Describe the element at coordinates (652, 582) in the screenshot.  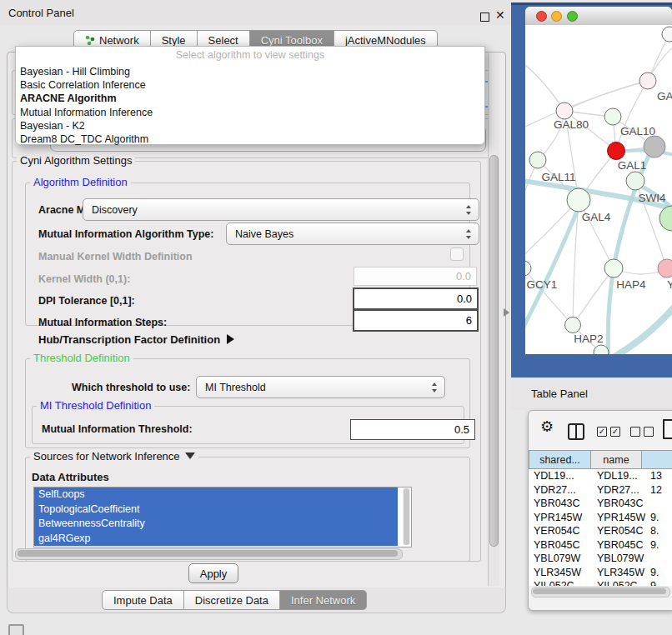
I see `table-cell: 9.` at that location.